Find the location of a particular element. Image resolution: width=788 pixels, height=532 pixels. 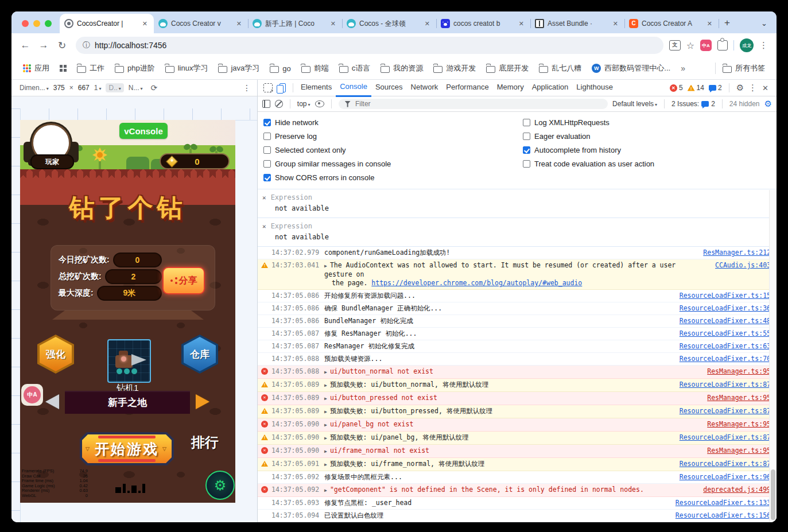

bookmark-item: java学习 is located at coordinates (239, 68).